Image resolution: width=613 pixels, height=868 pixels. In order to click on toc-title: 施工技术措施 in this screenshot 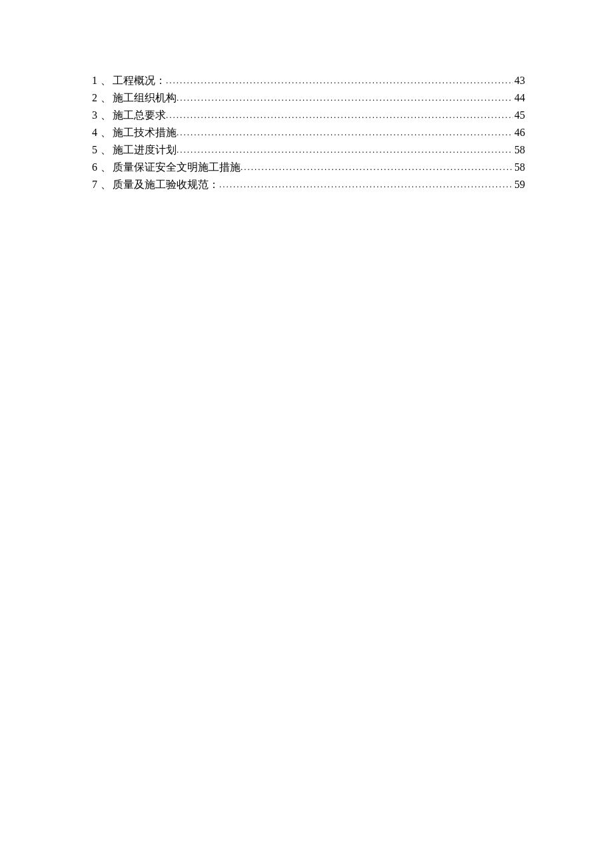, I will do `click(145, 132)`.